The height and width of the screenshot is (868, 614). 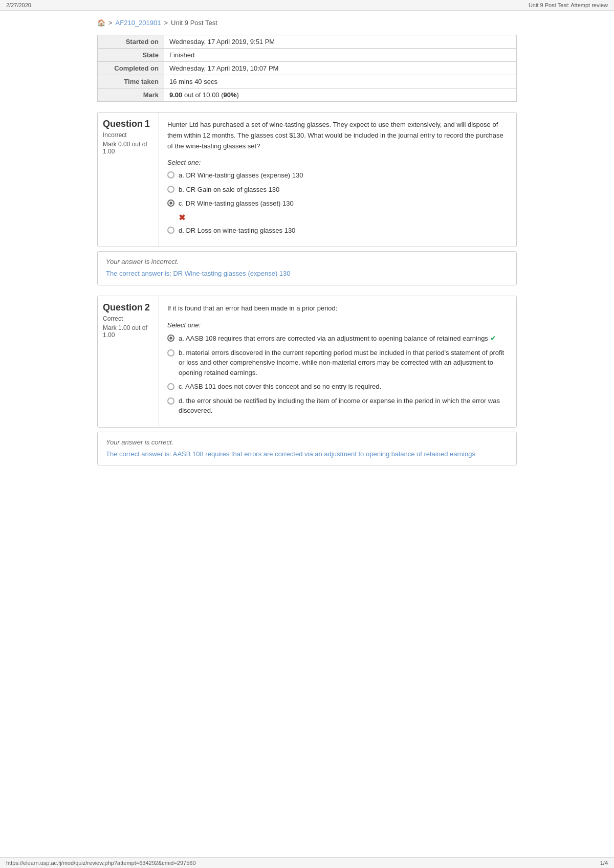 I want to click on question-2-option-a: a. AASB 108 requires that errors are cor…, so click(x=338, y=339).